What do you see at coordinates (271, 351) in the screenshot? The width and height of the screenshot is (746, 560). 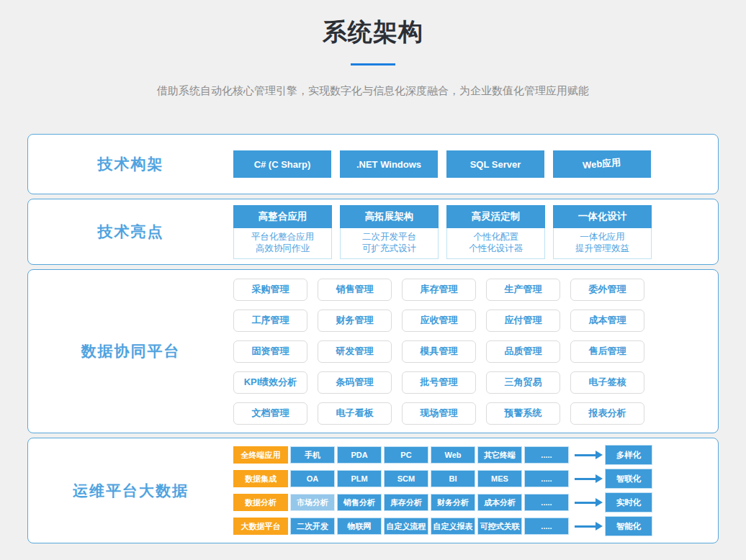 I see `module-button: 固资管理` at bounding box center [271, 351].